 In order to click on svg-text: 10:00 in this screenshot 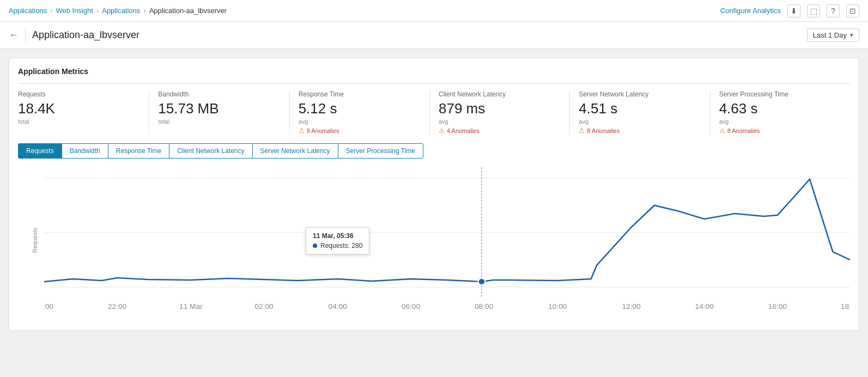, I will do `click(557, 307)`.